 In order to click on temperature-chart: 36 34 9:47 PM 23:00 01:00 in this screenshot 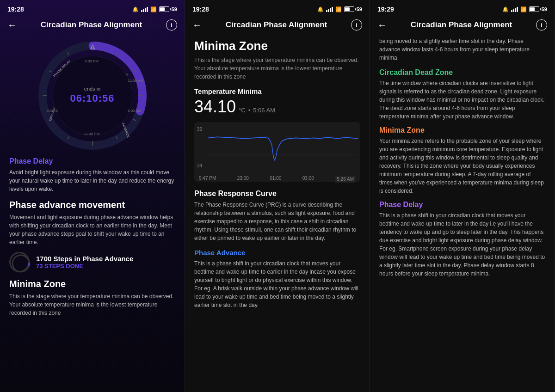, I will do `click(278, 152)`.